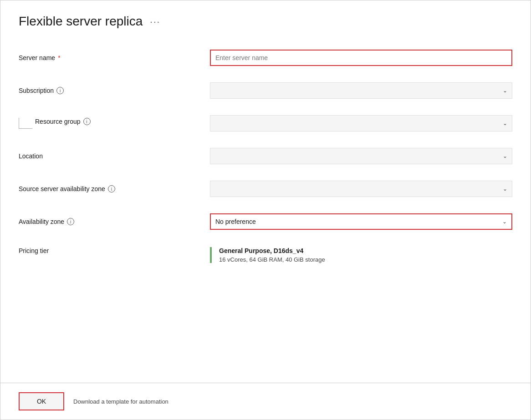 Image resolution: width=531 pixels, height=420 pixels. I want to click on server-name-label: Server name, so click(37, 58).